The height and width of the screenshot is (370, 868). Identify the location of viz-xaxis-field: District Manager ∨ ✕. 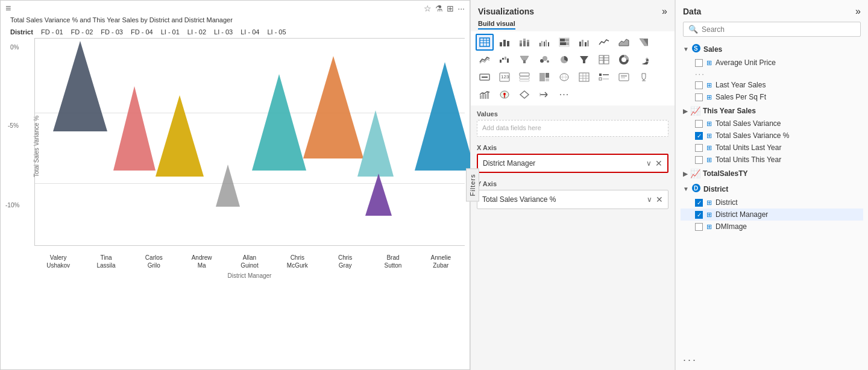
(573, 163).